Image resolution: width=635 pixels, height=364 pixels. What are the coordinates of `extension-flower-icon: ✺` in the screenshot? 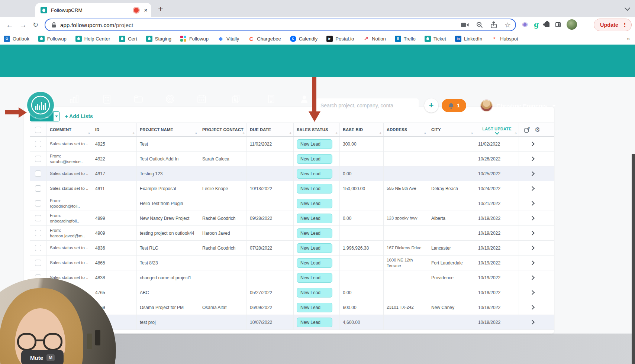 It's located at (525, 25).